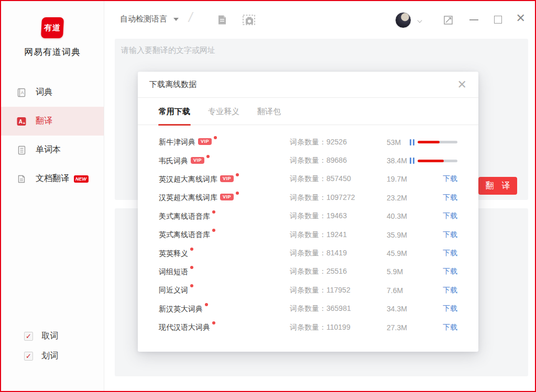 Image resolution: width=536 pixels, height=392 pixels. Describe the element at coordinates (308, 179) in the screenshot. I see `list-item: 英汉超大离线词库 VIP 词条数量：857450 19.7M 下载` at that location.